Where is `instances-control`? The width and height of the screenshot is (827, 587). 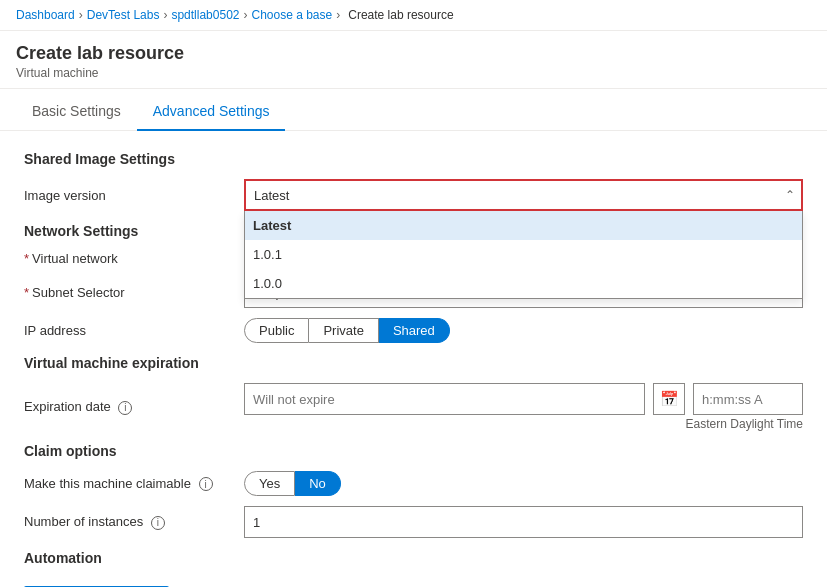 instances-control is located at coordinates (524, 522).